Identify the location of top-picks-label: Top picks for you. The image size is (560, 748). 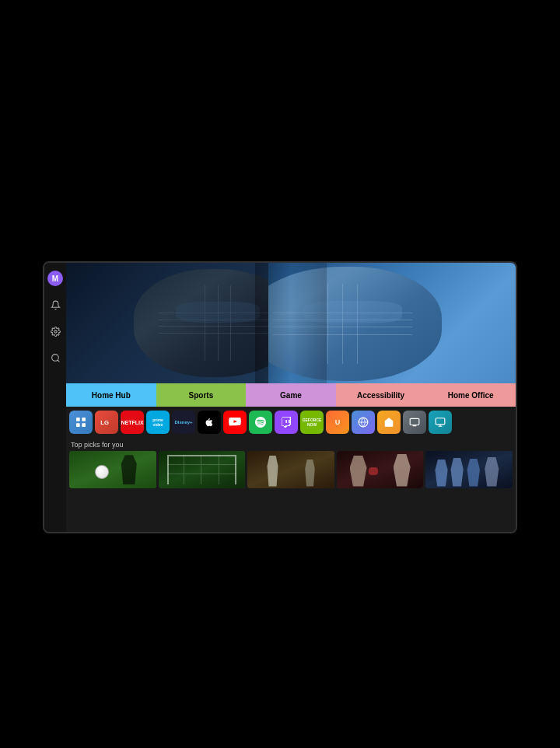
(291, 445).